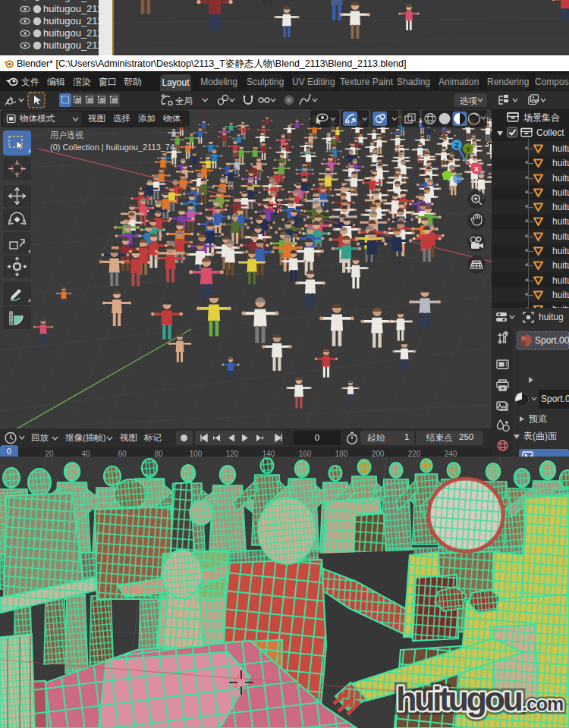  I want to click on svg-text: 选项, so click(469, 101).